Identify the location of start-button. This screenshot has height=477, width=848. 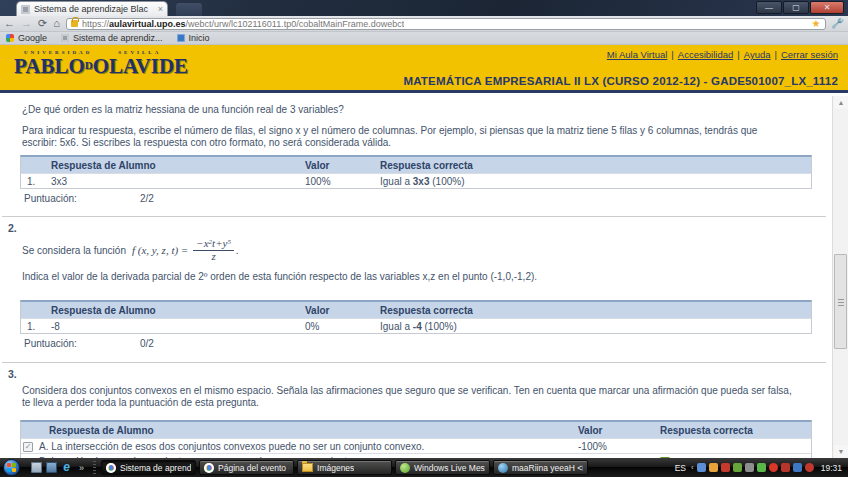
(12, 468).